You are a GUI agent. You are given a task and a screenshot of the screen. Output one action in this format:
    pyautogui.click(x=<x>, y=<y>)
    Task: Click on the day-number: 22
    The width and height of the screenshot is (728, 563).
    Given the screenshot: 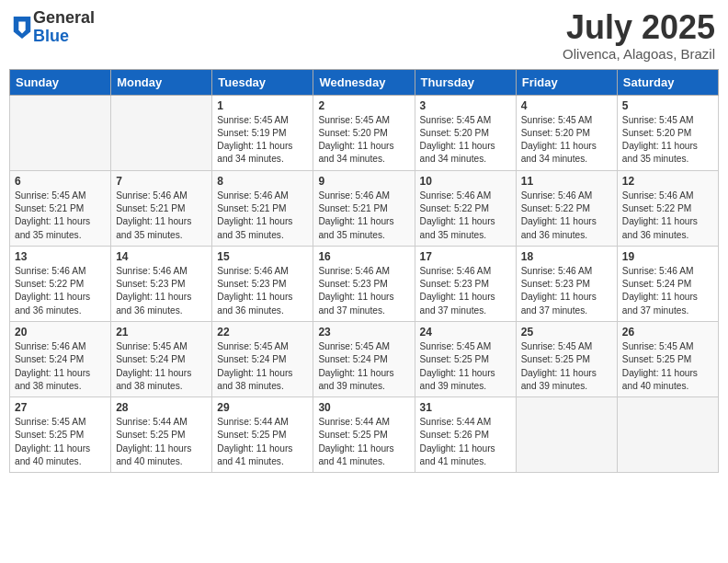 What is the action you would take?
    pyautogui.click(x=263, y=332)
    